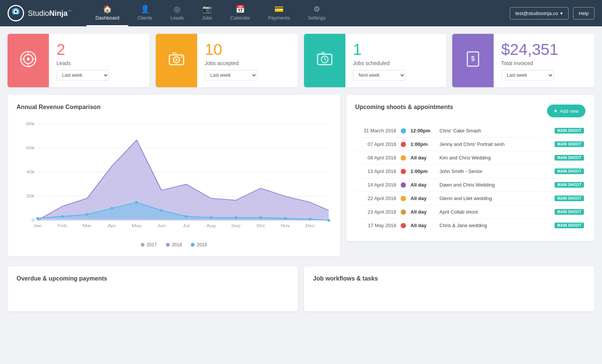 The image size is (602, 364). What do you see at coordinates (376, 226) in the screenshot?
I see `shoot-date-7: 17 May 2018` at bounding box center [376, 226].